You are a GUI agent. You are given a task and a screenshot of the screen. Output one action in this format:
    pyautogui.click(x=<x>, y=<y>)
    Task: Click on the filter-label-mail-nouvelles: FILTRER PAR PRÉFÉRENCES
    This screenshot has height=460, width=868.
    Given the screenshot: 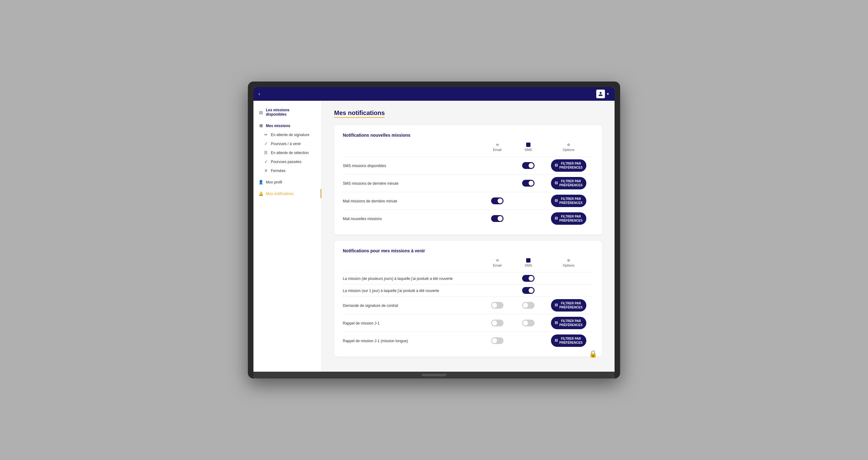 What is the action you would take?
    pyautogui.click(x=571, y=219)
    